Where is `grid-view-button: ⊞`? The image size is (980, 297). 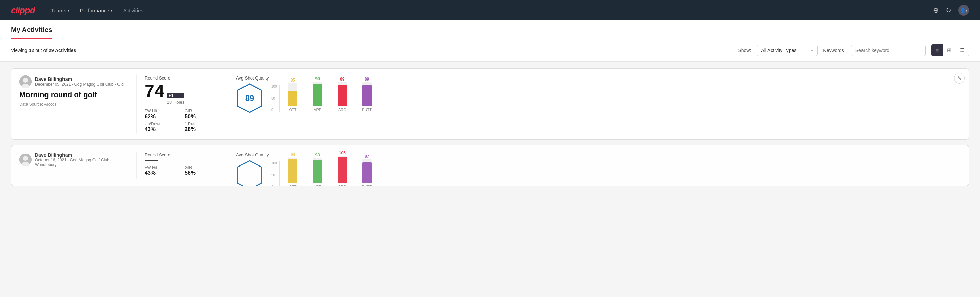
grid-view-button: ⊞ is located at coordinates (950, 50).